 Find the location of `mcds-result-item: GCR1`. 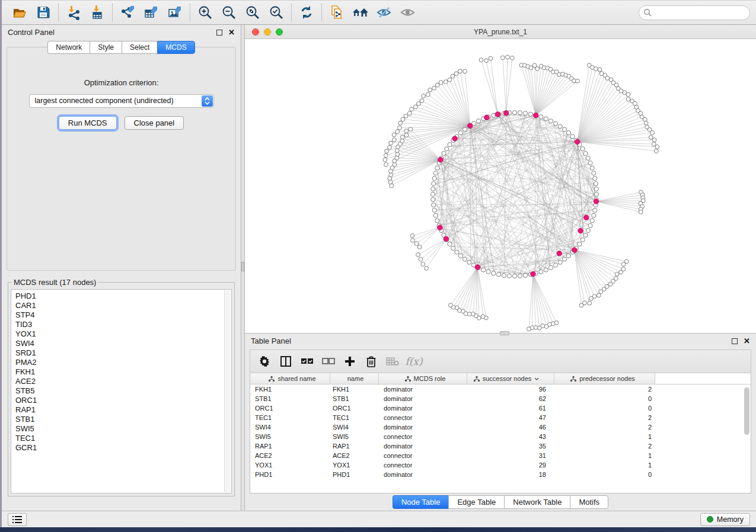

mcds-result-item: GCR1 is located at coordinates (123, 448).